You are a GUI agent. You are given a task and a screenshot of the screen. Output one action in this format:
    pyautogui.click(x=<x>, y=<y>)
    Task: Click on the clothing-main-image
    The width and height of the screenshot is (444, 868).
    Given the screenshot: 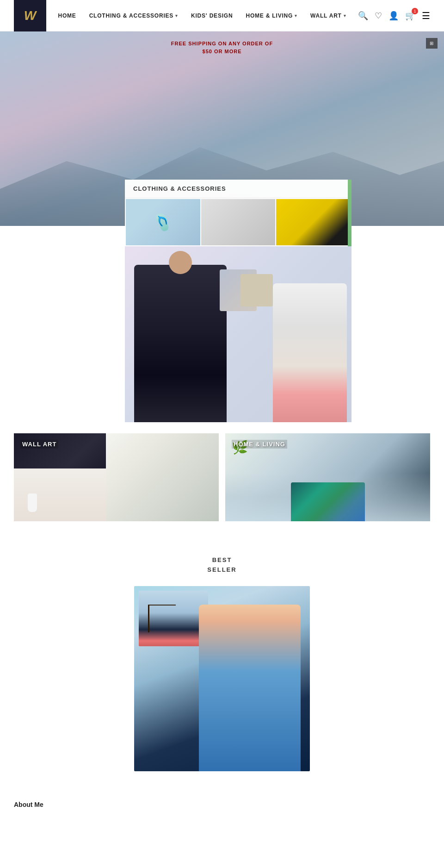 What is the action you would take?
    pyautogui.click(x=238, y=334)
    